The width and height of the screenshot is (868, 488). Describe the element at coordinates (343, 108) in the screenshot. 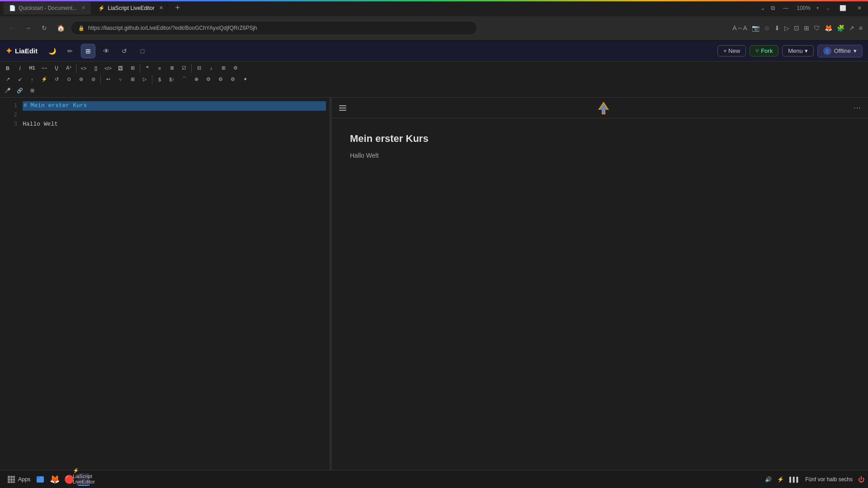

I see `preview-hamburger` at that location.